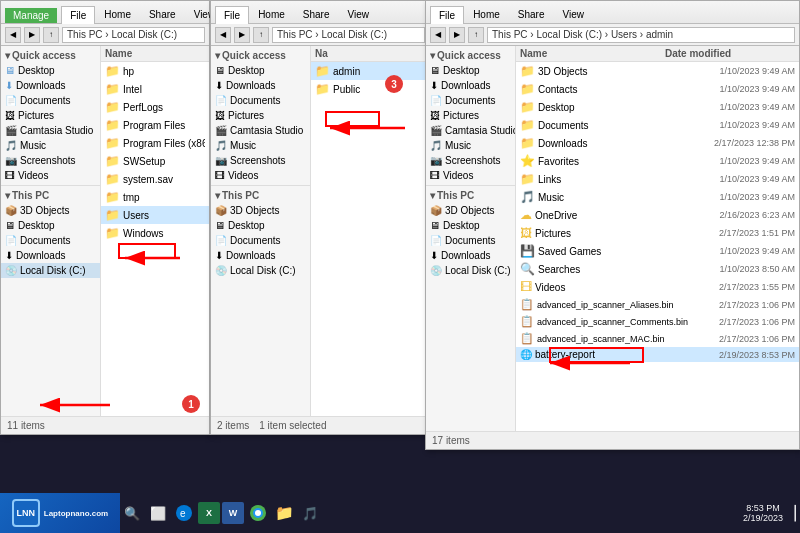  What do you see at coordinates (31, 16) in the screenshot?
I see `tab-manage: Manage` at bounding box center [31, 16].